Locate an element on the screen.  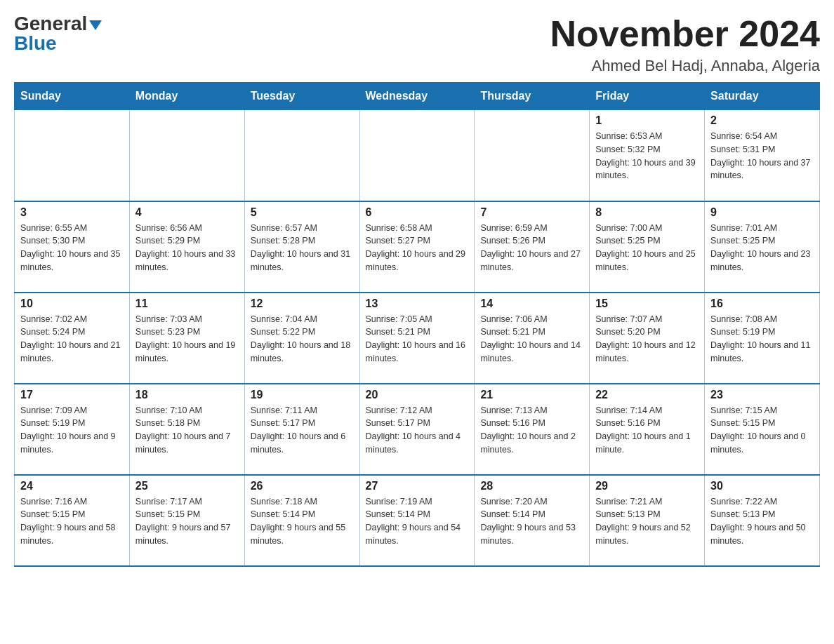
day-number: 19 is located at coordinates (302, 395).